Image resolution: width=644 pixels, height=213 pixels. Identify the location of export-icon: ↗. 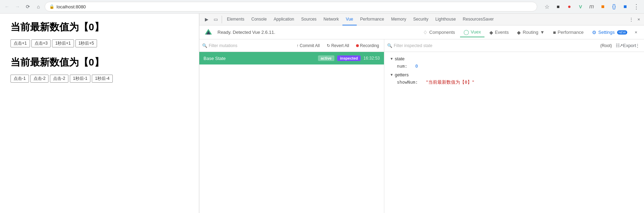
(621, 45).